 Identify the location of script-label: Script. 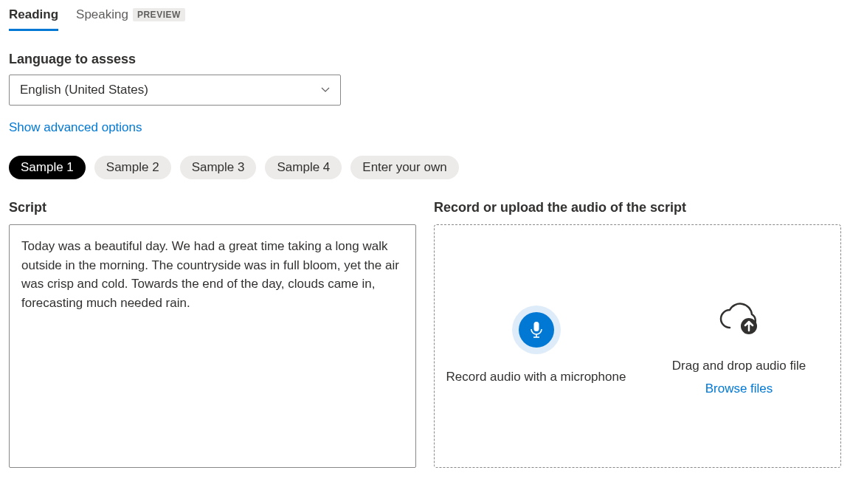
(212, 208).